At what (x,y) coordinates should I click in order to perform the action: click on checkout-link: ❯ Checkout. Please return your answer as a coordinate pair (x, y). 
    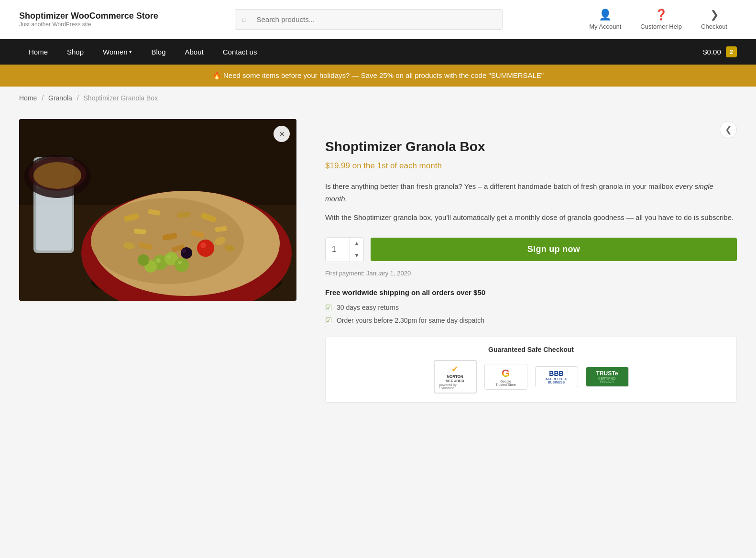
    Looking at the image, I should click on (714, 19).